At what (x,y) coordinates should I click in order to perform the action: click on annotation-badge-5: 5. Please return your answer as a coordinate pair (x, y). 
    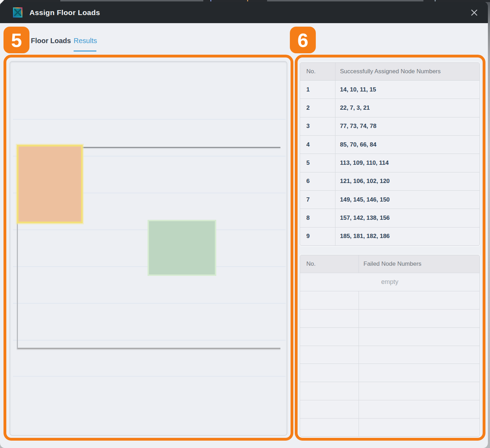
    Looking at the image, I should click on (16, 40).